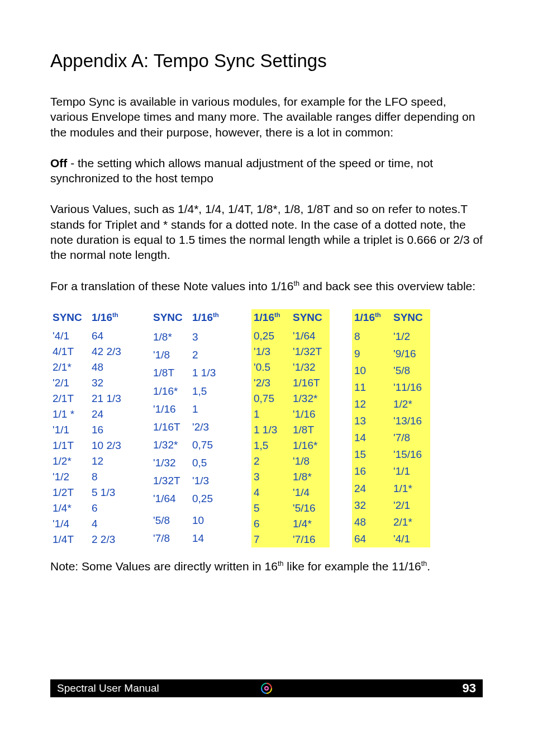 The height and width of the screenshot is (756, 533). What do you see at coordinates (70, 383) in the screenshot?
I see `table-cell: '2/1` at bounding box center [70, 383].